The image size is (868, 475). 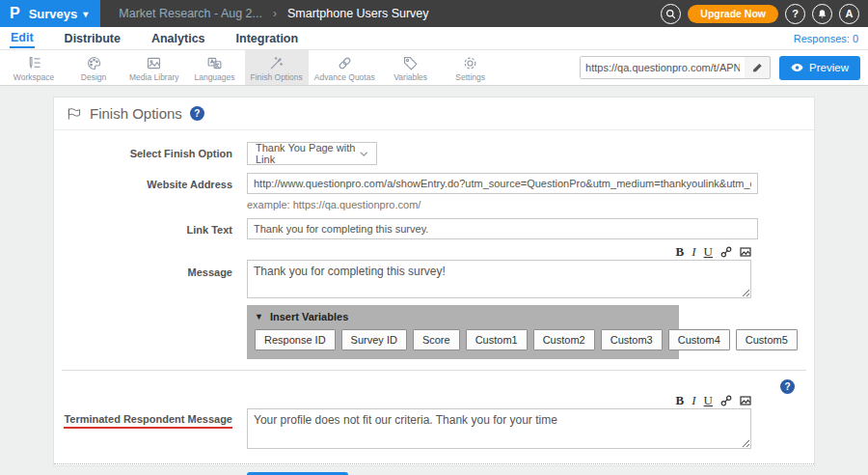 I want to click on variable-custom1-button: Custom1, so click(x=497, y=340).